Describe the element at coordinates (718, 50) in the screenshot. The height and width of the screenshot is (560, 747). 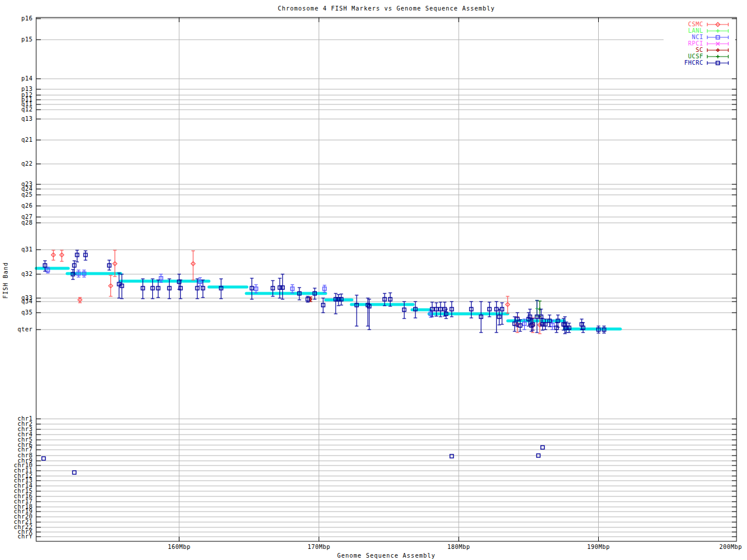
I see `legend-sample-marker` at that location.